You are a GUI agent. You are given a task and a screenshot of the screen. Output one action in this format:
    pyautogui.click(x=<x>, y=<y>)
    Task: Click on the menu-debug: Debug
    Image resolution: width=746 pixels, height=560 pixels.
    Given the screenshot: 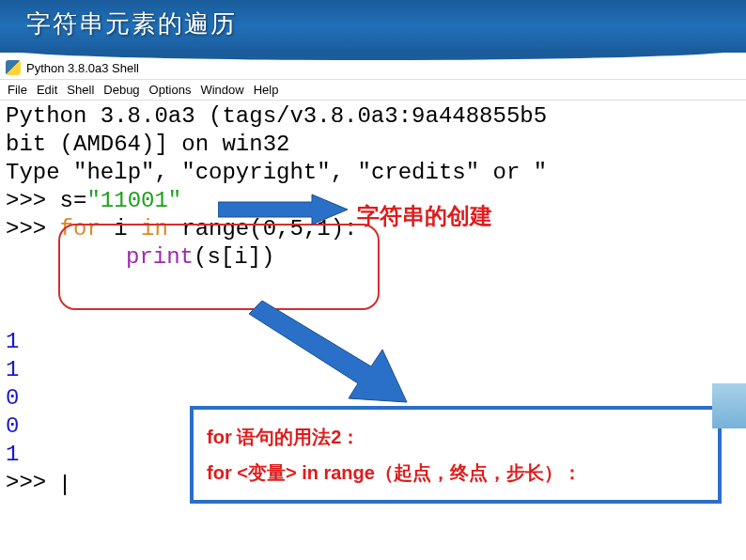 What is the action you would take?
    pyautogui.click(x=121, y=90)
    